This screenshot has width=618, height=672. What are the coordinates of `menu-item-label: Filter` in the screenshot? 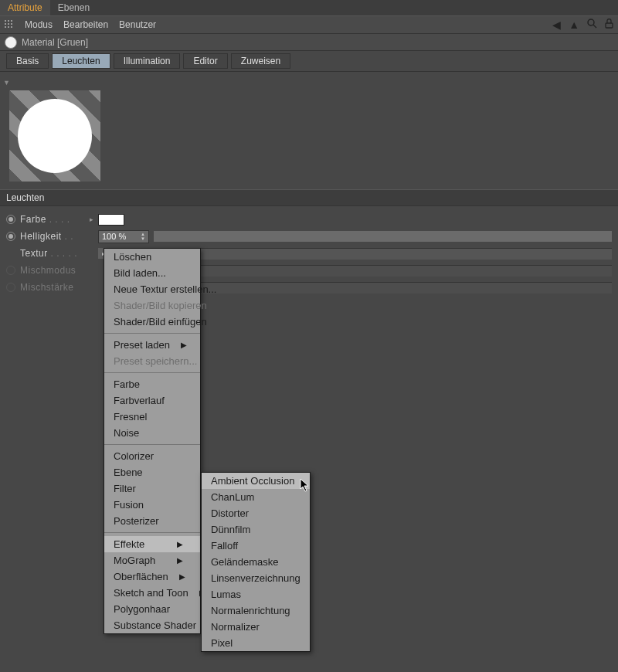 It's located at (125, 488).